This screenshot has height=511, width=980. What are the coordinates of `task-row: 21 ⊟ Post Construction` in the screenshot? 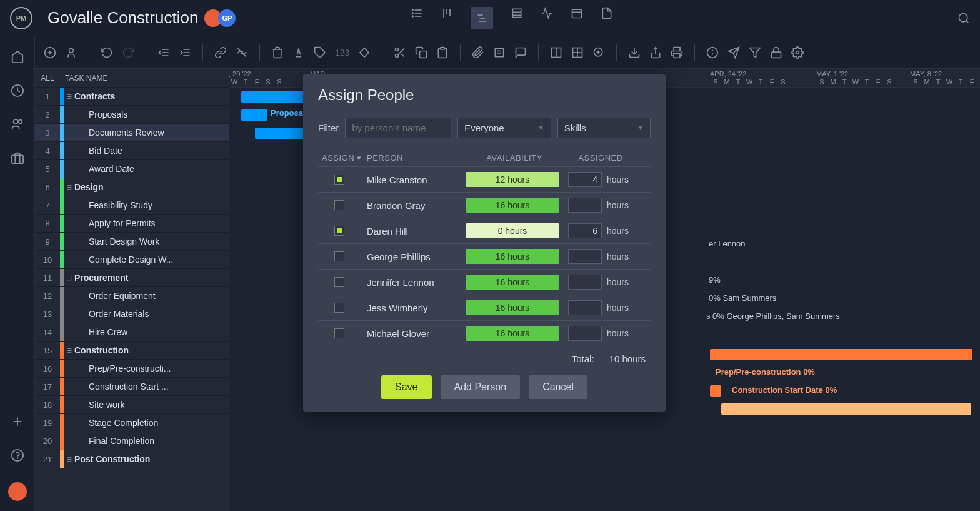 It's located at (132, 459).